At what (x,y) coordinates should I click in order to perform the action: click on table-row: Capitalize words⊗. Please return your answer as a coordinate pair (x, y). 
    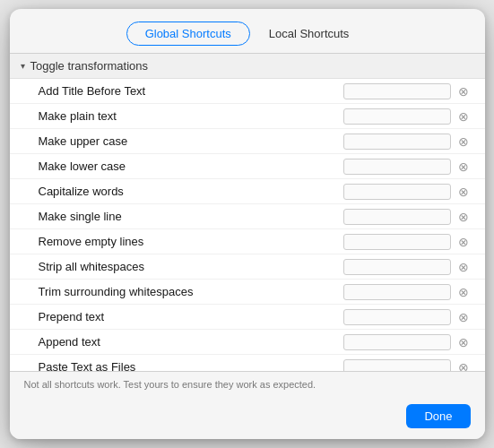
    Looking at the image, I should click on (247, 192).